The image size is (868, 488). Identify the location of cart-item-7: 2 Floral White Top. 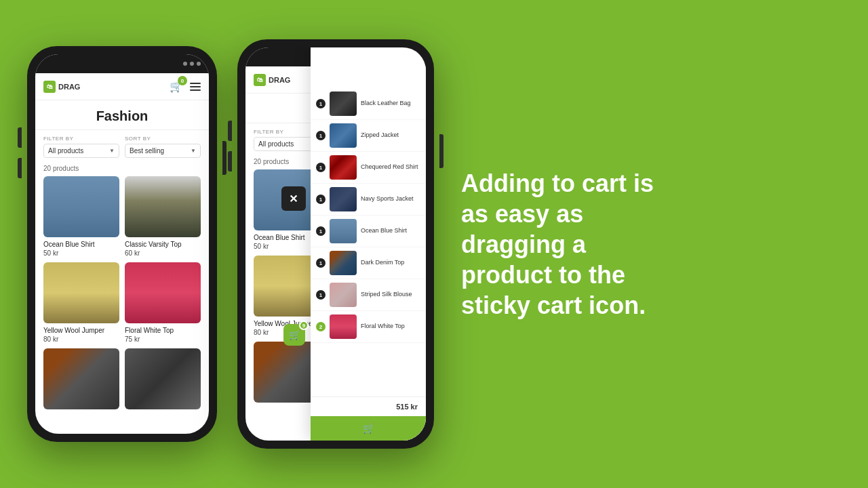
(368, 327).